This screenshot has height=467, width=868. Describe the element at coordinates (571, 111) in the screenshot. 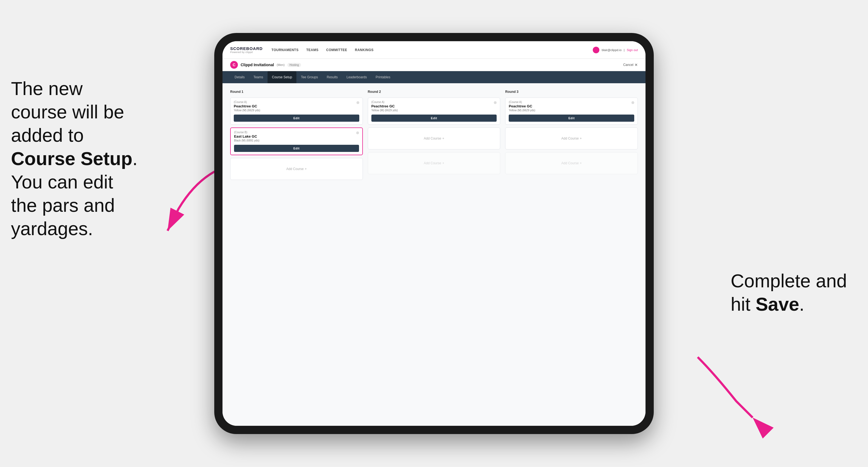

I see `round-3-course-a-card: ⊗ (Course A) Peachtree GC Yellow (M) (66…` at that location.